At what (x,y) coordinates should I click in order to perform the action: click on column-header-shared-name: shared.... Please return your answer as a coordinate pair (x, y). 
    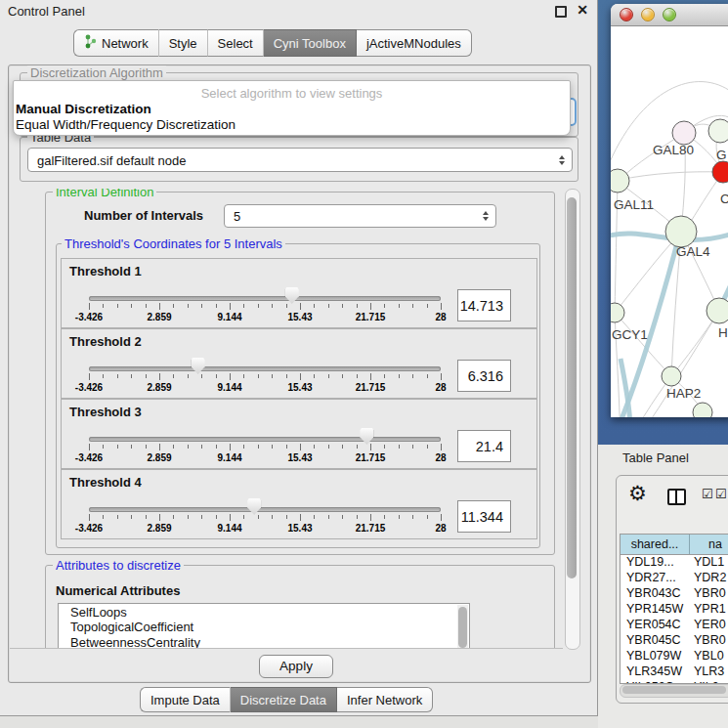
    Looking at the image, I should click on (655, 544).